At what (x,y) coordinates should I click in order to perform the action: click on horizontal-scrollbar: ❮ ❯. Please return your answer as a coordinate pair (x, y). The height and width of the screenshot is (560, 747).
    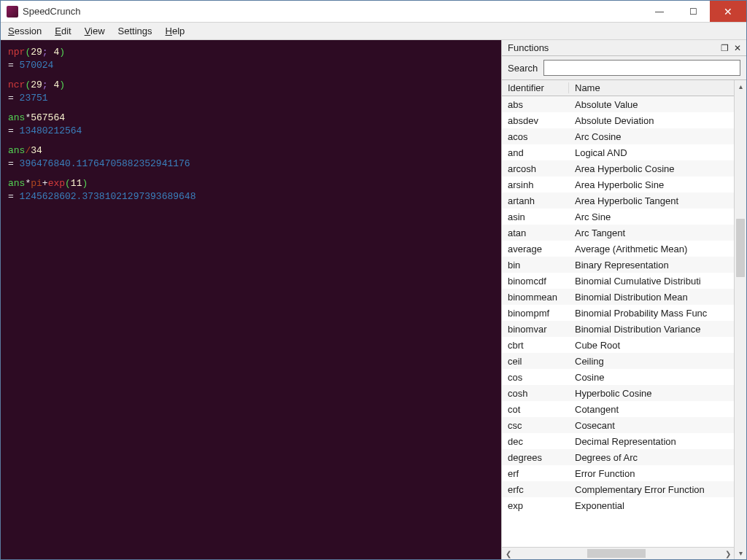
    Looking at the image, I should click on (618, 553).